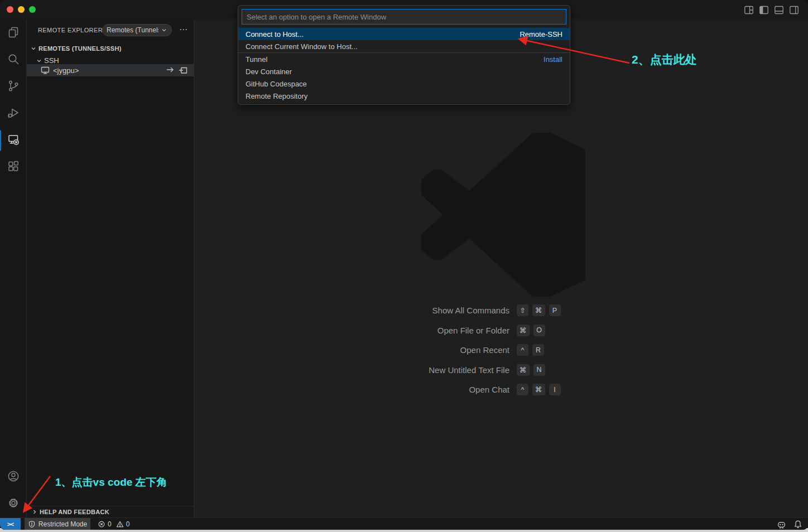  I want to click on section-help-and-feedback: HELP AND FEEDBACK, so click(110, 512).